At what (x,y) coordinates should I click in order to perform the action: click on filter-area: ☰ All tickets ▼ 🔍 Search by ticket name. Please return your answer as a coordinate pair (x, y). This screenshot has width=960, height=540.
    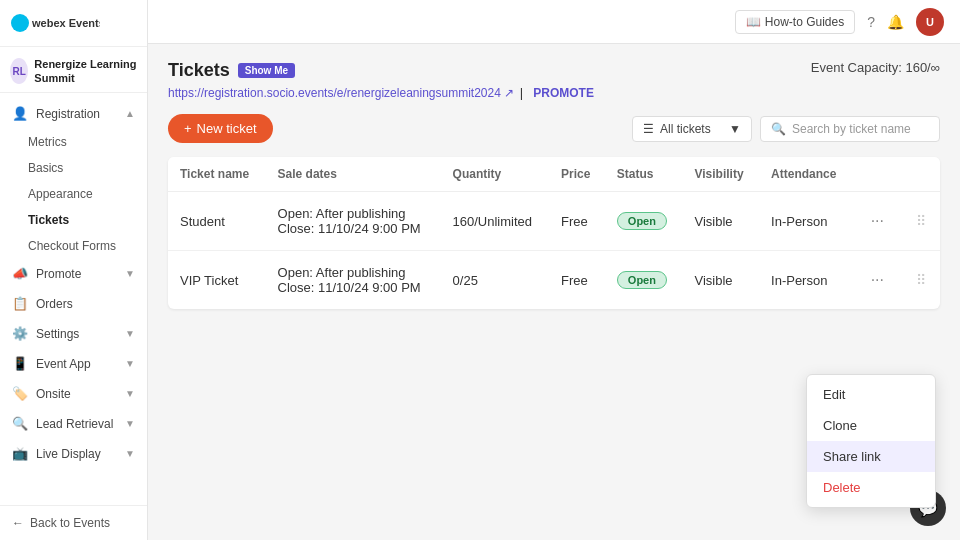
    Looking at the image, I should click on (786, 129).